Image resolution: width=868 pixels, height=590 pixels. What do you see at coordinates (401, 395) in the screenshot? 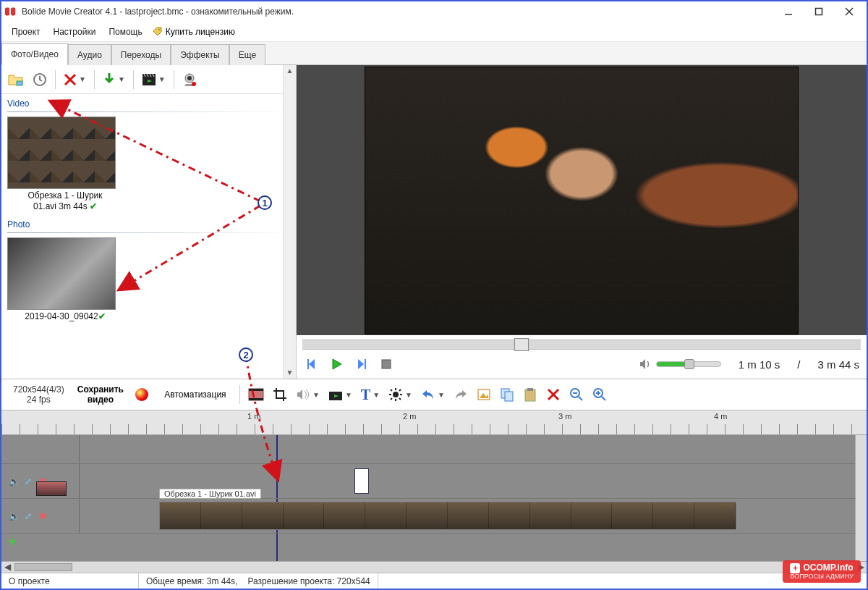
I see `brightness-button: ▼` at bounding box center [401, 395].